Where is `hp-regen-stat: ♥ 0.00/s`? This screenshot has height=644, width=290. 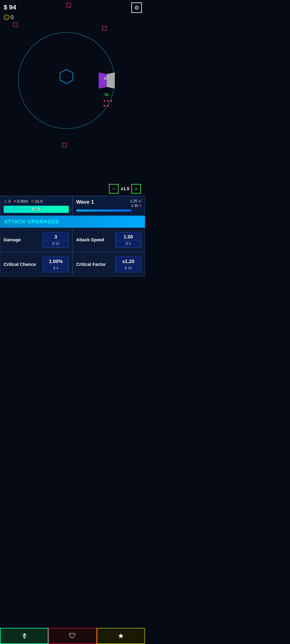 hp-regen-stat: ♥ 0.00/s is located at coordinates (21, 202).